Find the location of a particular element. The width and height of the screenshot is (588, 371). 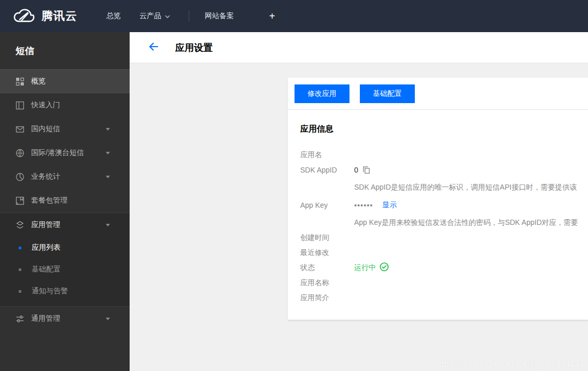

sidebar-group-app-management: 应用管理 应用列表 基础配置 通知与告警 is located at coordinates (65, 260).